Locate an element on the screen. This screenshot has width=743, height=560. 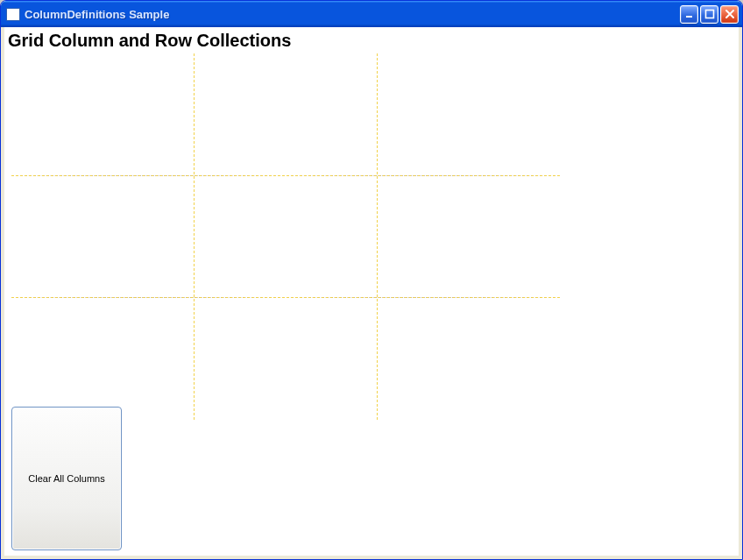
clear-all-columns-button: Clear All Columns is located at coordinates (67, 478).